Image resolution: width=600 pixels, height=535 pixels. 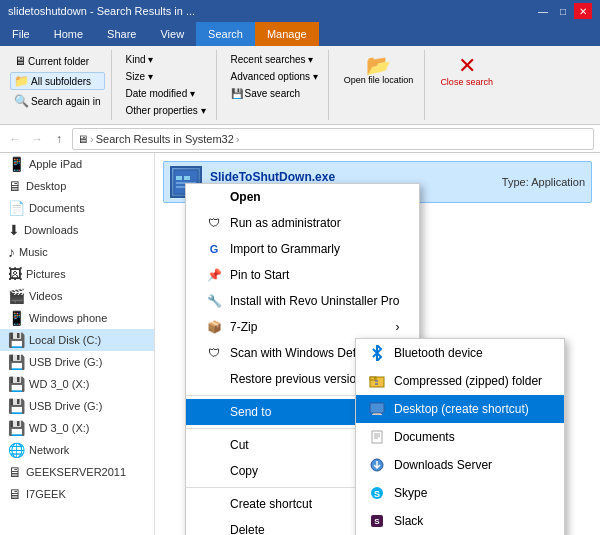 What do you see at coordinates (77, 208) in the screenshot?
I see `sidebar-item-documents: 📄 Documents` at bounding box center [77, 208].